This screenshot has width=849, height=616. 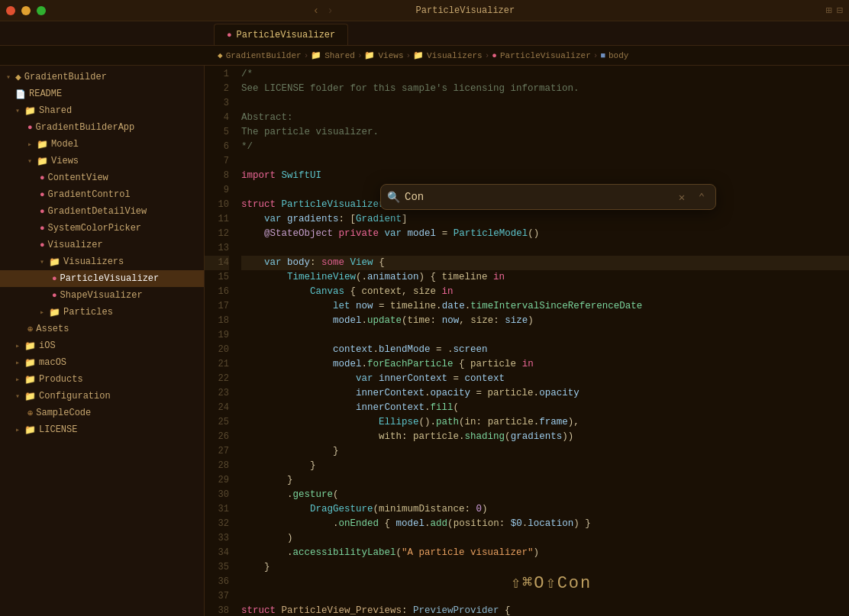 I want to click on sidebar-item-visualizer: ● Visualizer, so click(x=102, y=245).